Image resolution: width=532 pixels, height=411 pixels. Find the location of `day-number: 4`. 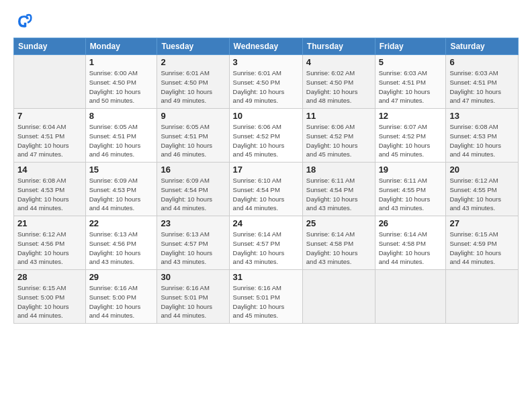

day-number: 4 is located at coordinates (339, 62).